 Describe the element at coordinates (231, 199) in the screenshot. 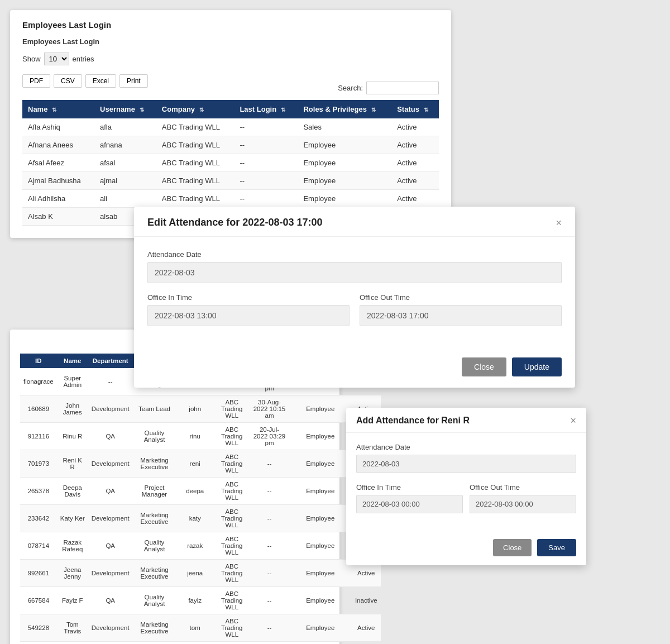

I see `table-row: Ali Adhilsha ali ABC Trading WLL -- Empl…` at that location.